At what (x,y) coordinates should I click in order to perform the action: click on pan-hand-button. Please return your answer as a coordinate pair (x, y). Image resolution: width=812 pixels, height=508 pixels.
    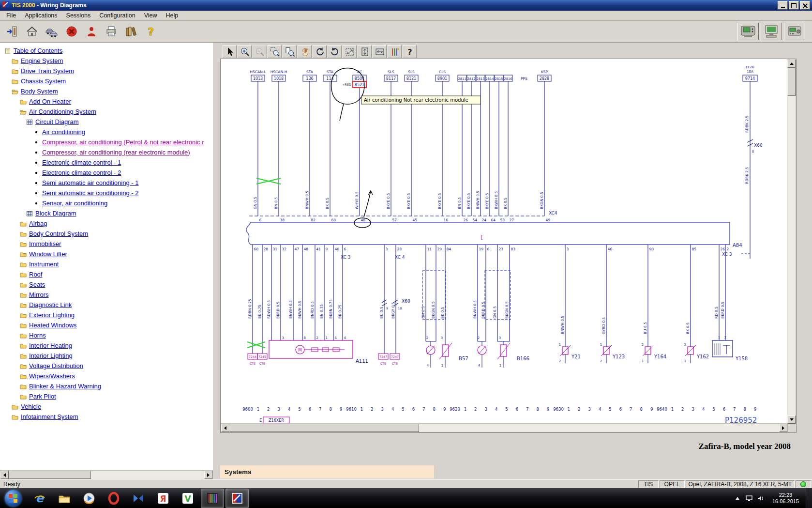
    Looking at the image, I should click on (305, 51).